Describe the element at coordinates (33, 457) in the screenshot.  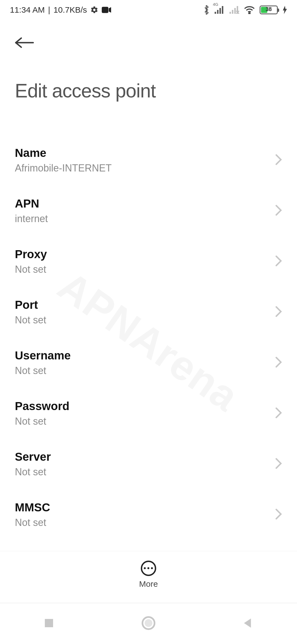
I see `row-label: Server` at that location.